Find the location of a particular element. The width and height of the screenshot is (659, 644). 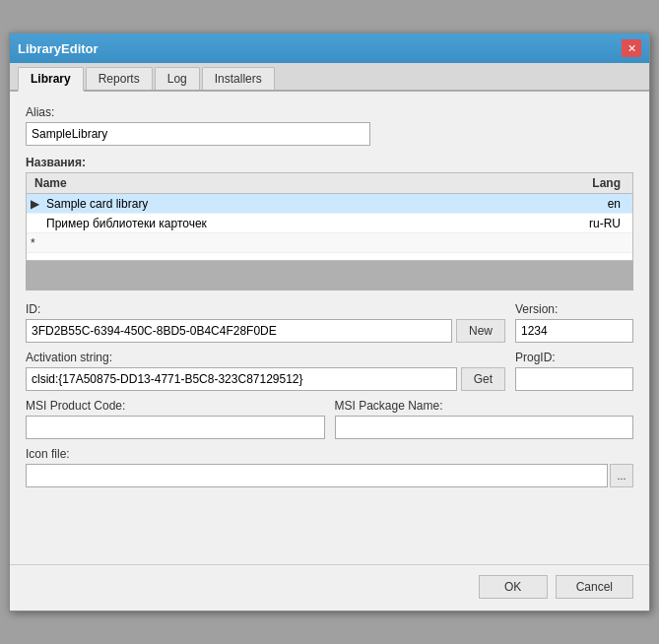

progid-group: ProgID: is located at coordinates (574, 370).